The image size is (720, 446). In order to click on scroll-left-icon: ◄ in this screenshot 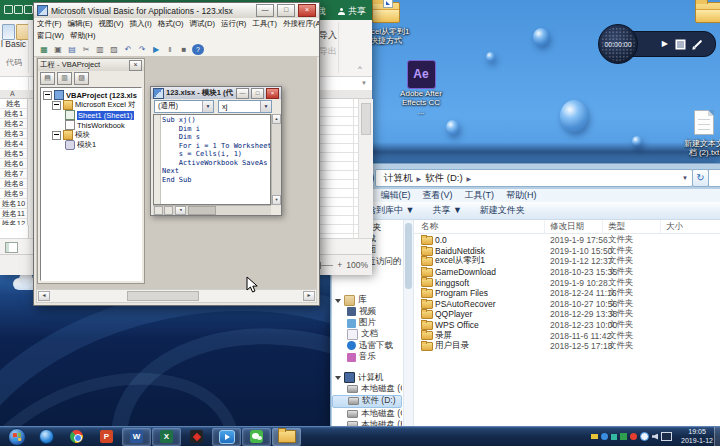, I will do `click(44, 296)`.